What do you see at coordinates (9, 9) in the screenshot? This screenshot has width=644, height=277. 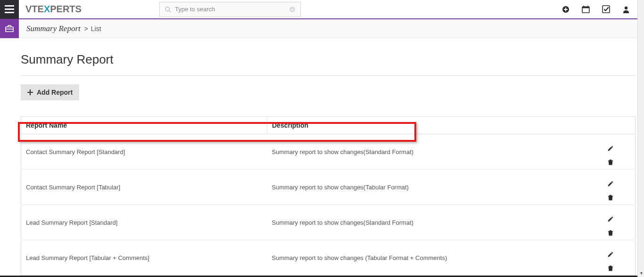 I see `hamburger-icon` at bounding box center [9, 9].